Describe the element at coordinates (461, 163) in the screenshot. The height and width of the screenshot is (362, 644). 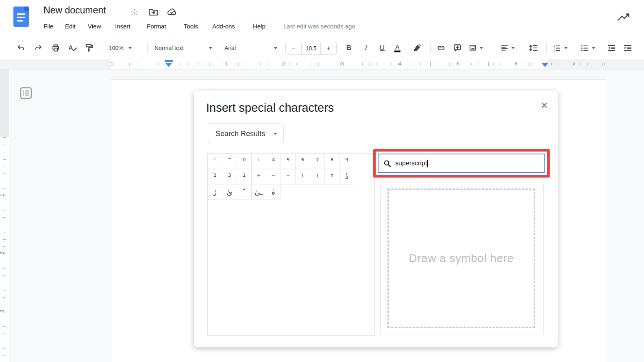
I see `search-input: superscript` at that location.